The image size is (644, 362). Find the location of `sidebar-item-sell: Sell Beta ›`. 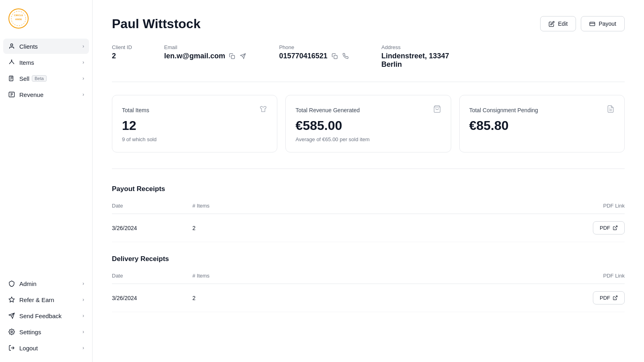

sidebar-item-sell: Sell Beta › is located at coordinates (46, 78).